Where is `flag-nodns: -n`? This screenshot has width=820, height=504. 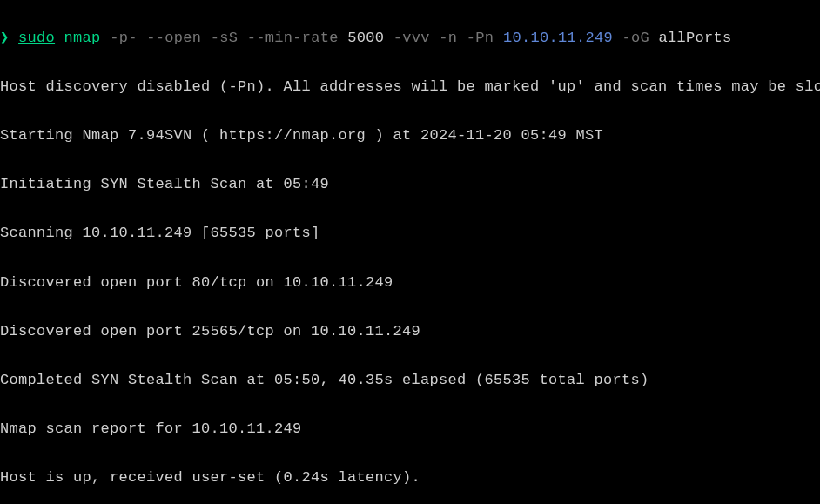 flag-nodns: -n is located at coordinates (447, 38).